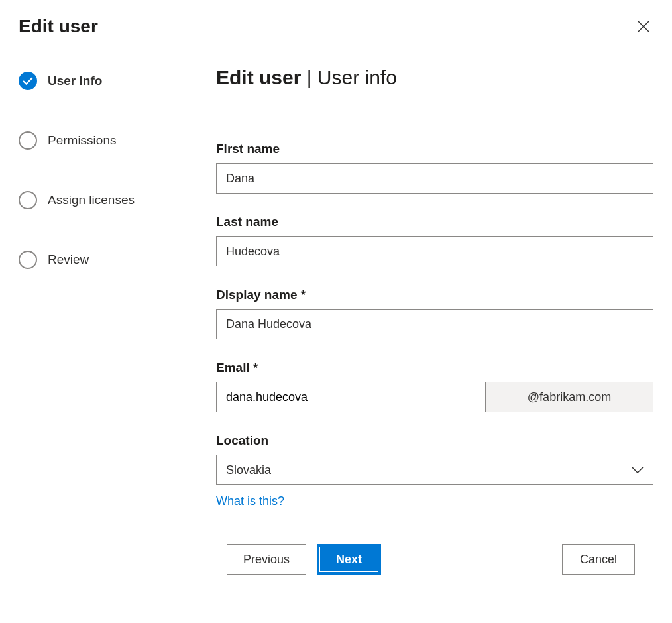  I want to click on step-assign-licenses: Assign licenses, so click(95, 200).